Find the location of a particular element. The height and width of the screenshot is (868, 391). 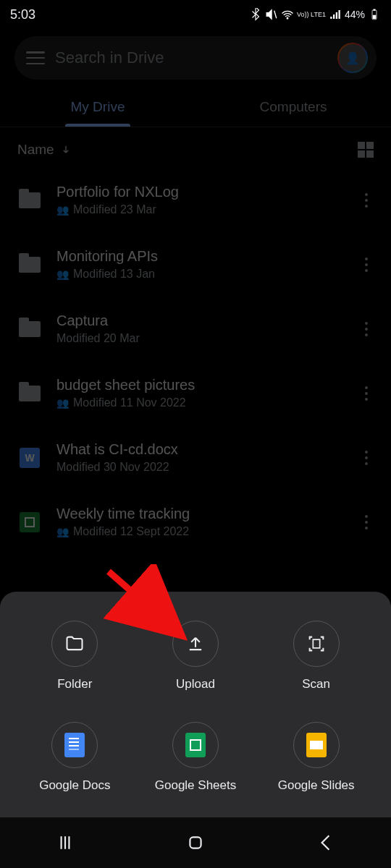

tab-my-drive: My Drive is located at coordinates (98, 107).